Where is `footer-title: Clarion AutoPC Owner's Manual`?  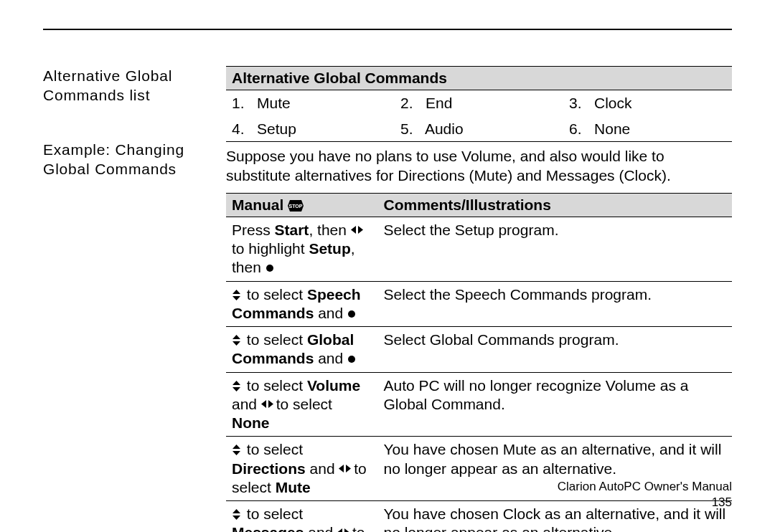 footer-title: Clarion AutoPC Owner's Manual is located at coordinates (644, 486).